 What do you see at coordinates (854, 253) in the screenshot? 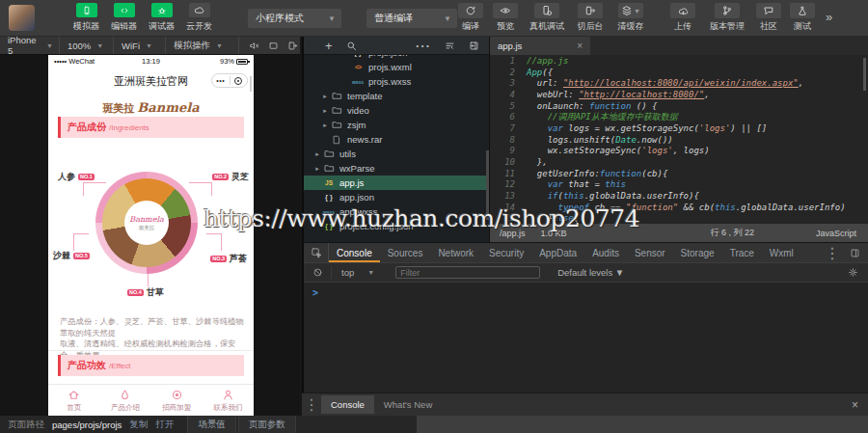
I see `dock-side-icon` at bounding box center [854, 253].